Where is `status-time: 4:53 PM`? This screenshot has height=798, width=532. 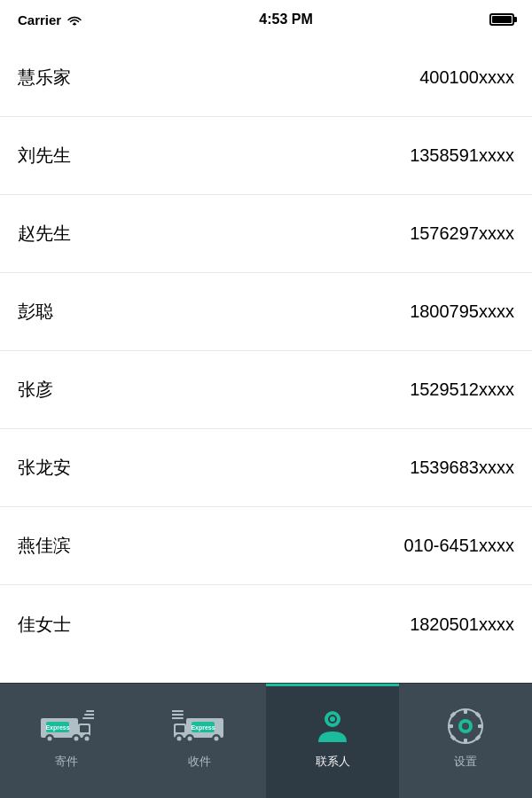
status-time: 4:53 PM is located at coordinates (286, 20).